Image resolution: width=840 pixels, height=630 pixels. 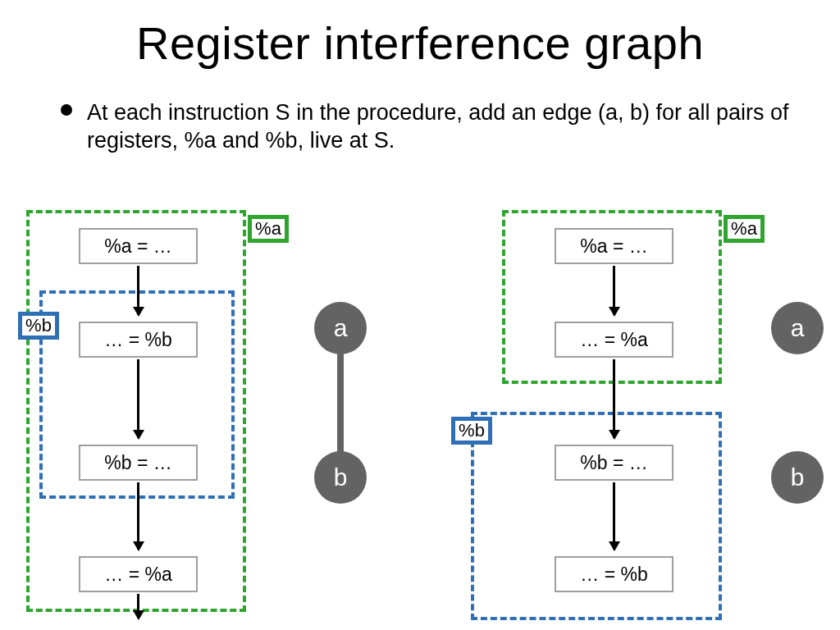 What do you see at coordinates (614, 574) in the screenshot?
I see `right-instr-4: … = %b` at bounding box center [614, 574].